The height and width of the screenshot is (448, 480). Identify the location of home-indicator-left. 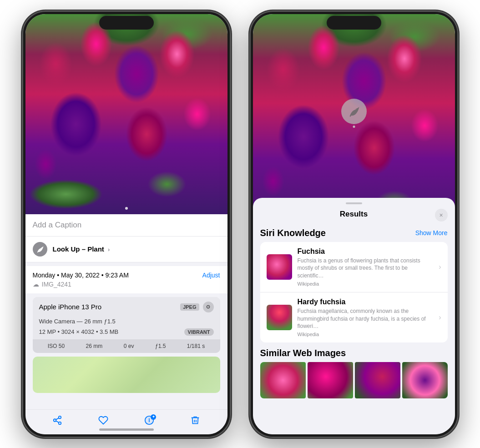
(126, 429).